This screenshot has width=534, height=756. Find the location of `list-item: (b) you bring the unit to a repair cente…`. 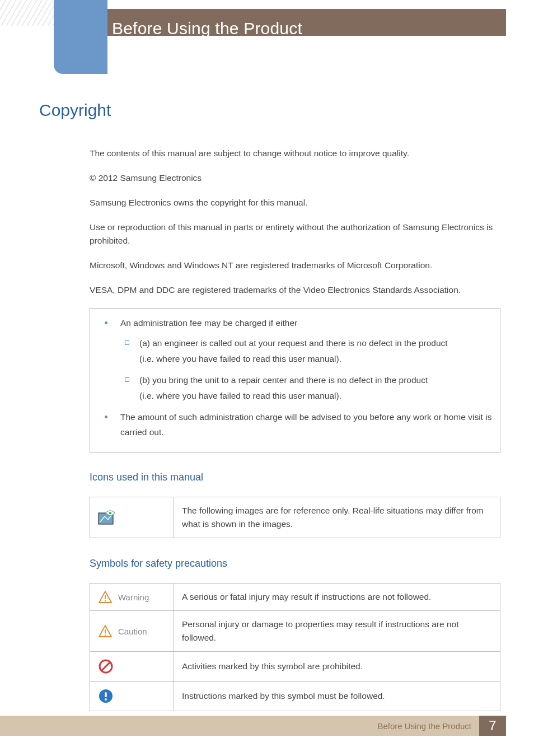

list-item: (b) you bring the unit to a repair cente… is located at coordinates (306, 388).